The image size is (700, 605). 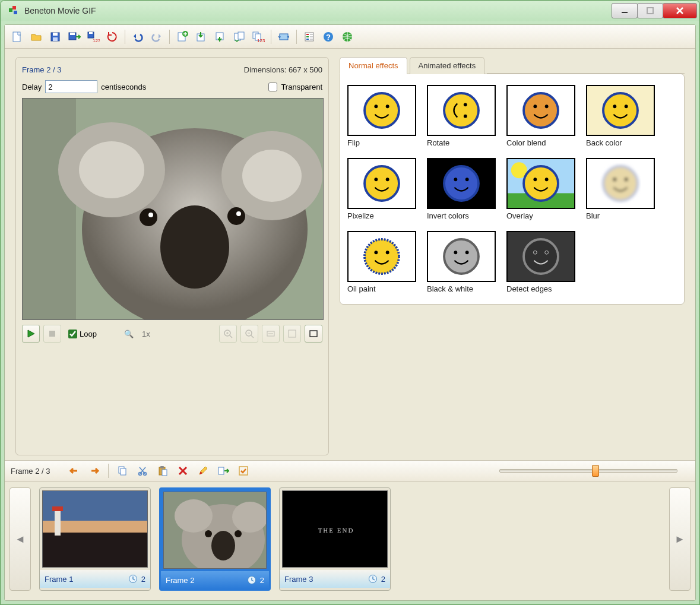 What do you see at coordinates (239, 37) in the screenshot?
I see `replace-frame-button` at bounding box center [239, 37].